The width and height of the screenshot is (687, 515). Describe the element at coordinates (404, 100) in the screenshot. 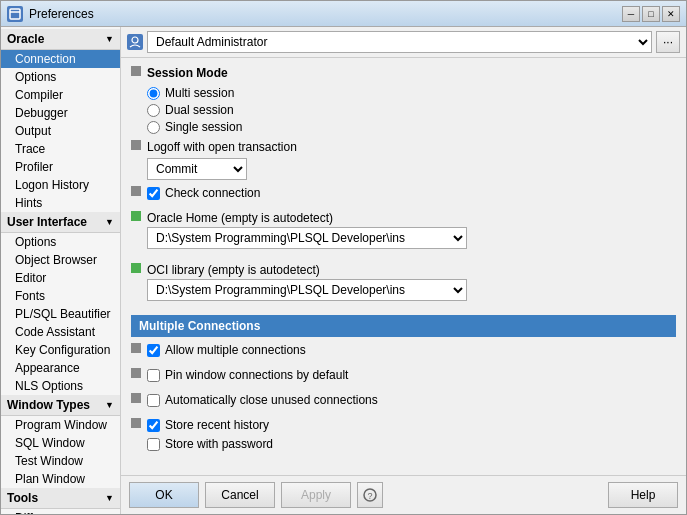

I see `session-mode-row: Session Mode Multi session Dual session` at that location.